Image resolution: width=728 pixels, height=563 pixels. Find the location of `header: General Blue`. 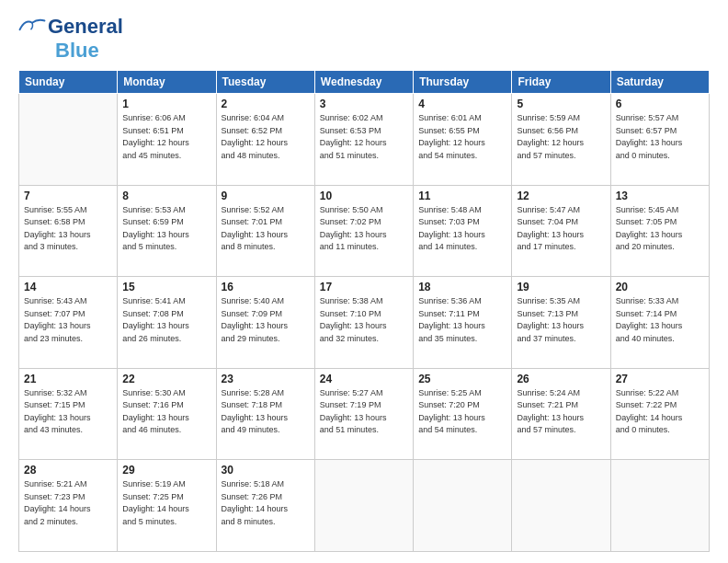

header: General Blue is located at coordinates (364, 39).